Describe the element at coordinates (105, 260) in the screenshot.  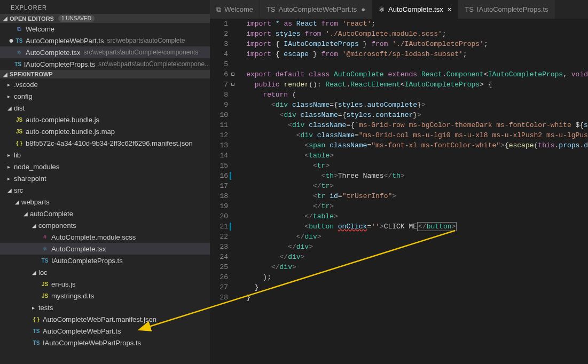
I see `file-item: TSIAutoCompleteProps.ts` at that location.